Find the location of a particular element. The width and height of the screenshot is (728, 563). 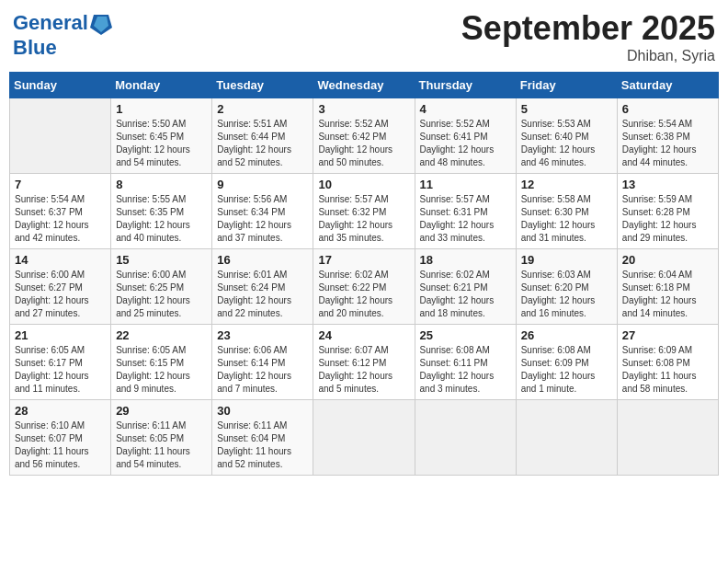

logo-blue-text: Blue is located at coordinates (63, 48).